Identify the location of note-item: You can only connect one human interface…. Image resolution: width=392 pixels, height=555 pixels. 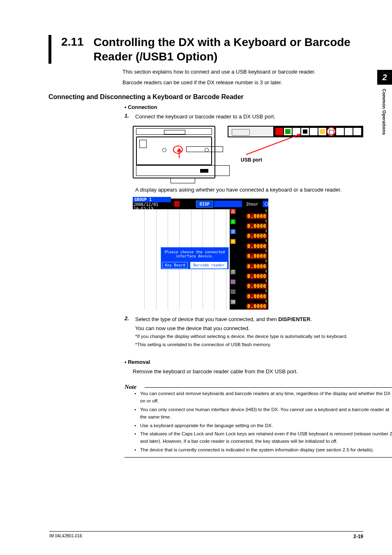
(262, 414).